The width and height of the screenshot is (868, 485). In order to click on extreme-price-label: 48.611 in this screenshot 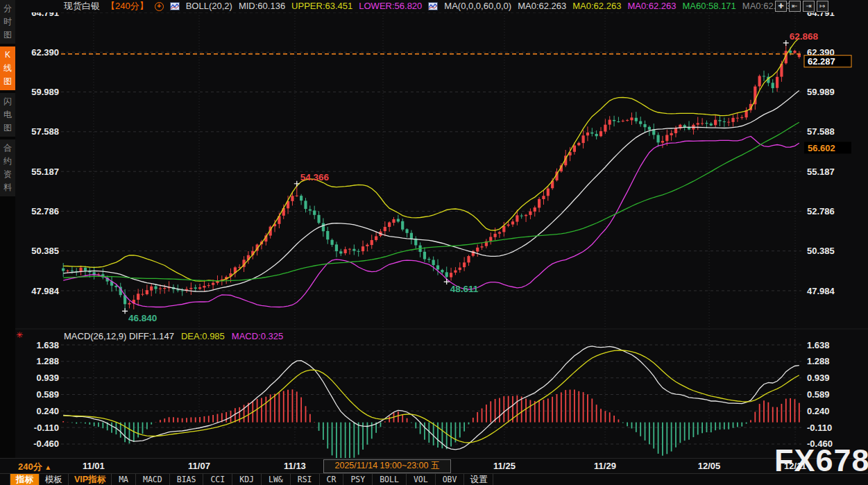, I will do `click(465, 289)`.